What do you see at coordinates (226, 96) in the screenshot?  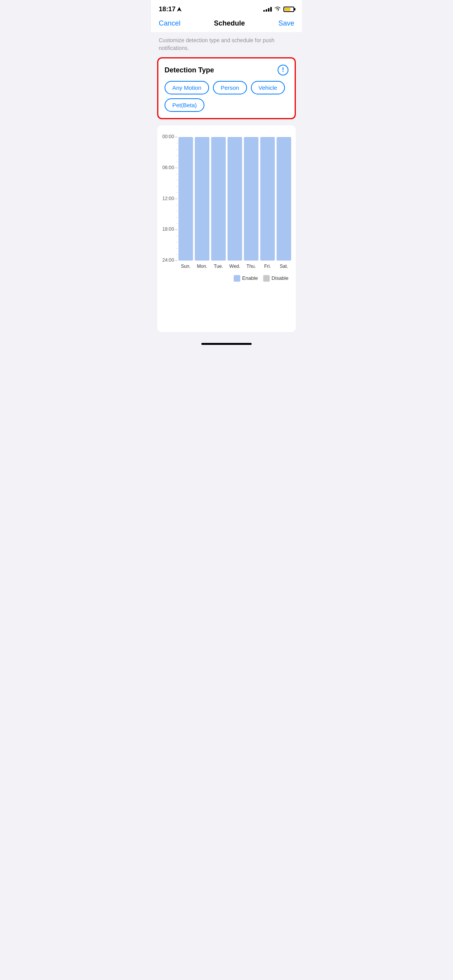 I see `detection-buttons: Any Motion Person Vehicle Pet(Beta)` at bounding box center [226, 96].